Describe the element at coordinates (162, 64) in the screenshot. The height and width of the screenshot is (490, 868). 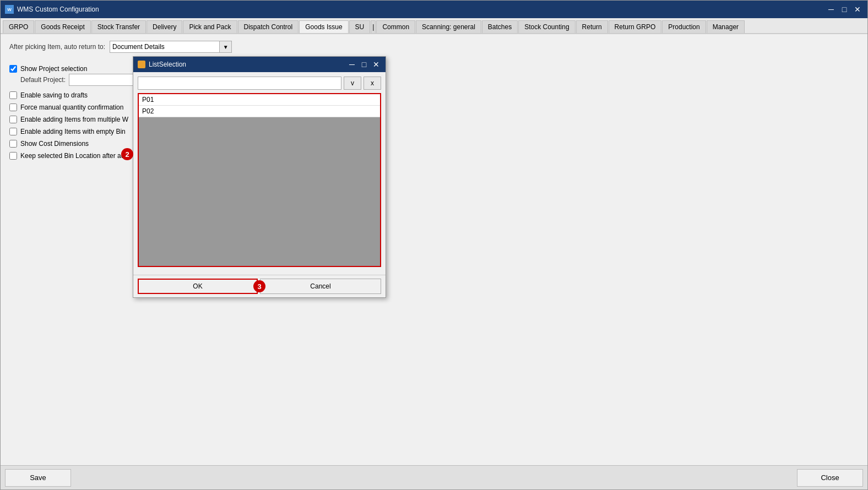
I see `dialog-title-left: ListSelection` at that location.